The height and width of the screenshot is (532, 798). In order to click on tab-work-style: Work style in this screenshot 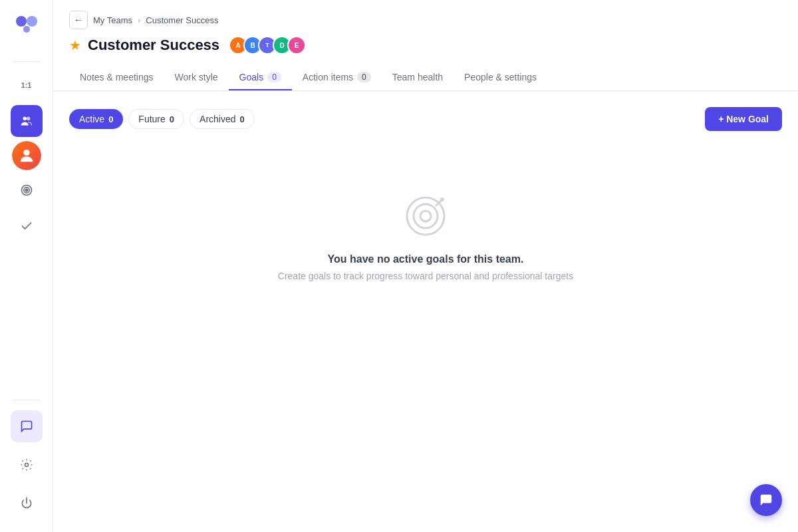, I will do `click(197, 78)`.